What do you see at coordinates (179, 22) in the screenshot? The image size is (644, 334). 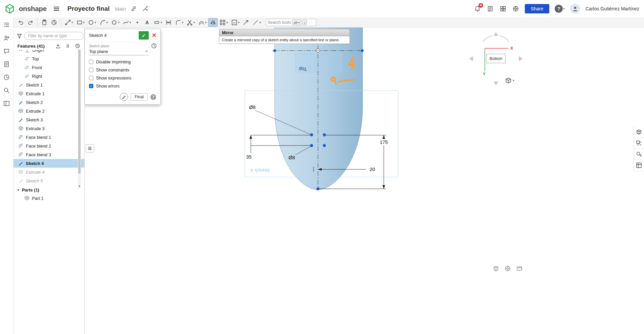 I see `fillet-tool-button: ▾` at bounding box center [179, 22].